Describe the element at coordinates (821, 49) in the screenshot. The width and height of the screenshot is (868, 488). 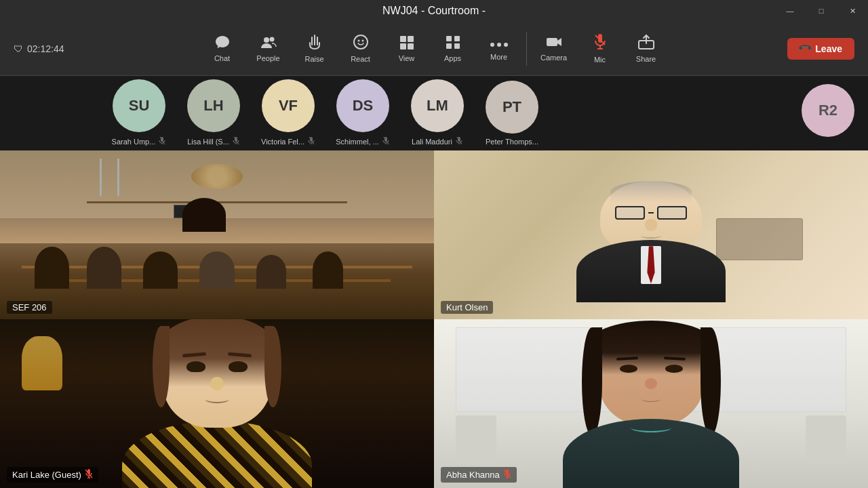
I see `leave-button: 📞 Leave` at that location.